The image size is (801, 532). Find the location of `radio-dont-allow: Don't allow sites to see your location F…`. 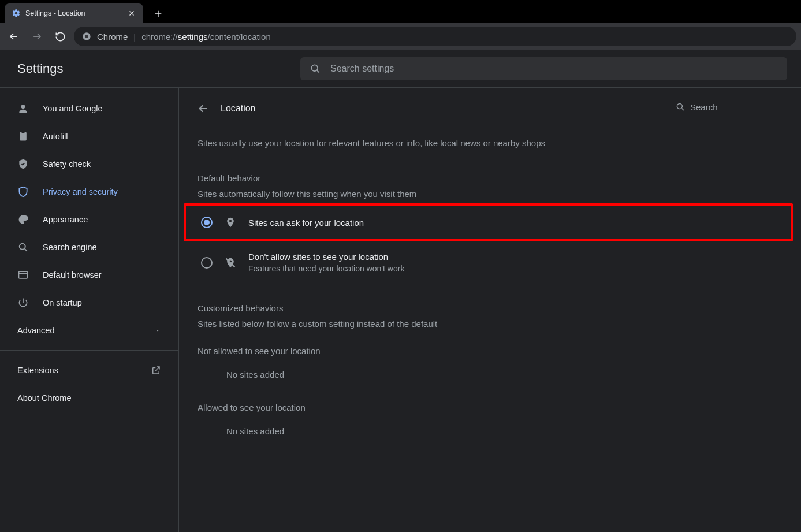

radio-dont-allow: Don't allow sites to see your location F… is located at coordinates (492, 262).